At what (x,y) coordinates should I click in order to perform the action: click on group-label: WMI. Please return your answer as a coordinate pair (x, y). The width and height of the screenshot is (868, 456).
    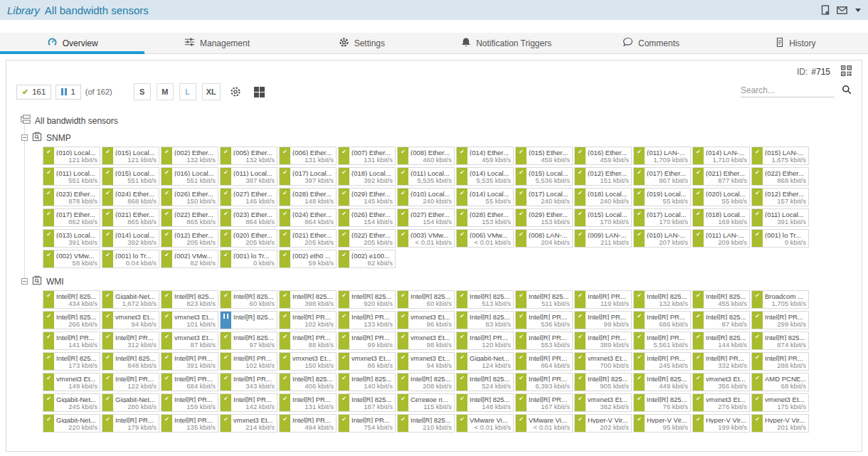
    Looking at the image, I should click on (55, 282).